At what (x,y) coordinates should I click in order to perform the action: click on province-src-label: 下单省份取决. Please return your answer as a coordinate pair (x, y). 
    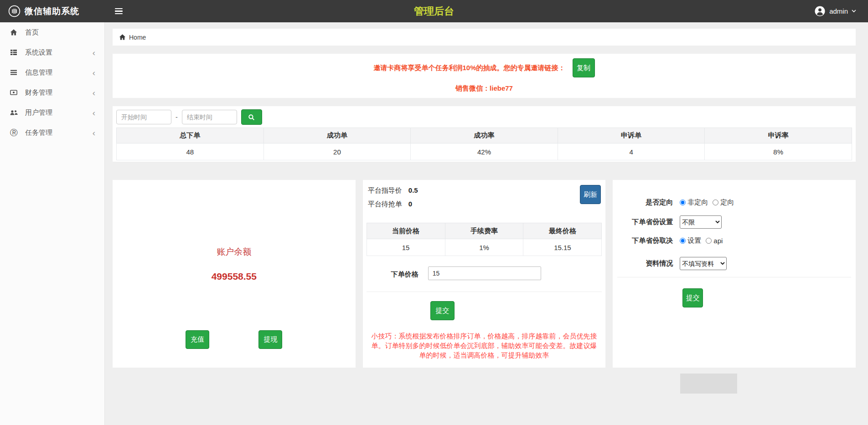
    Looking at the image, I should click on (643, 241).